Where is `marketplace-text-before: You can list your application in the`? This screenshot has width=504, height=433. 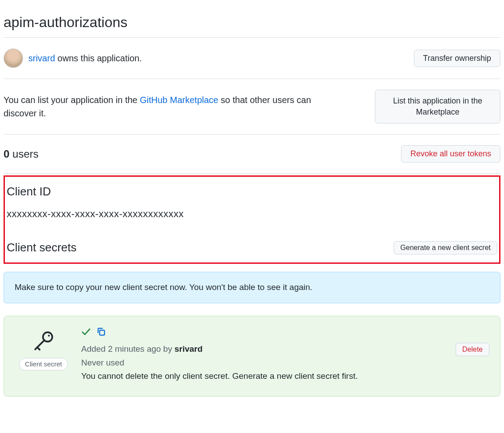 marketplace-text-before: You can list your application in the is located at coordinates (72, 100).